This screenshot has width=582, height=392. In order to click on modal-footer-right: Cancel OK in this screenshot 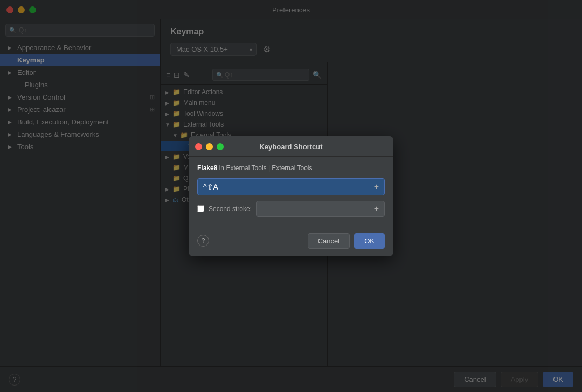, I will do `click(346, 241)`.